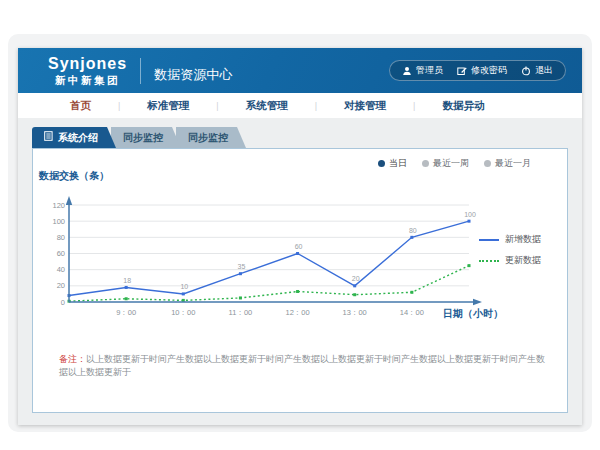  I want to click on svg-text: 9：00, so click(126, 312).